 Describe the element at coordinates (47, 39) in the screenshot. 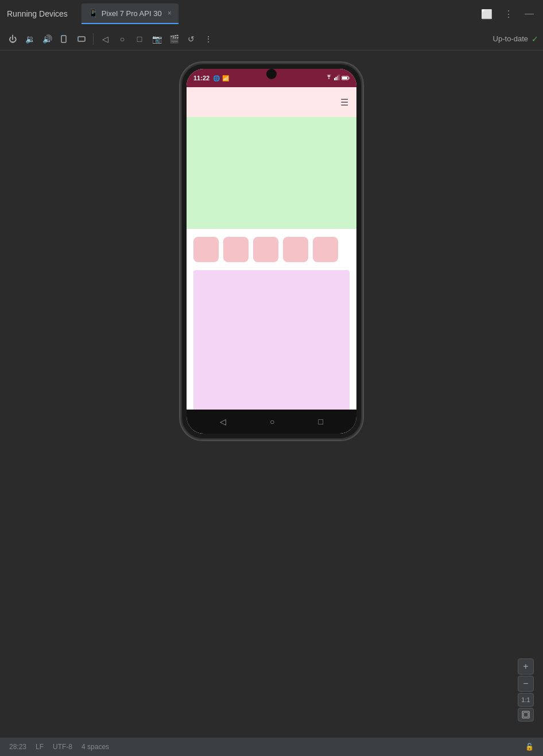

I see `volume-up-button: 🔊` at that location.